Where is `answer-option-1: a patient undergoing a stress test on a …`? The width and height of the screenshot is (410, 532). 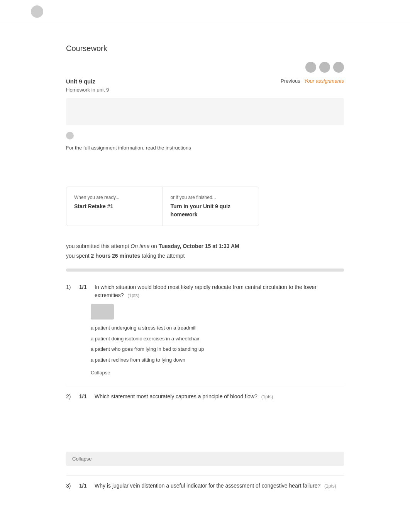
answer-option-1: a patient undergoing a stress test on a … is located at coordinates (217, 328).